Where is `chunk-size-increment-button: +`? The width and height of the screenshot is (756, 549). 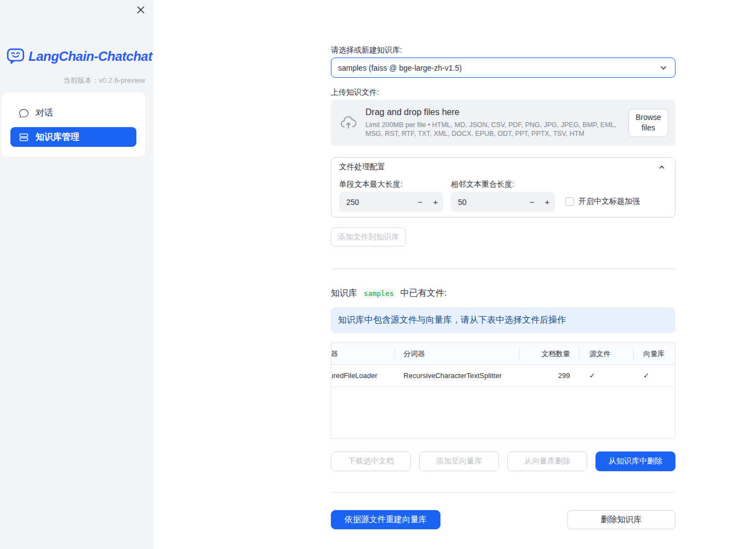 chunk-size-increment-button: + is located at coordinates (436, 202).